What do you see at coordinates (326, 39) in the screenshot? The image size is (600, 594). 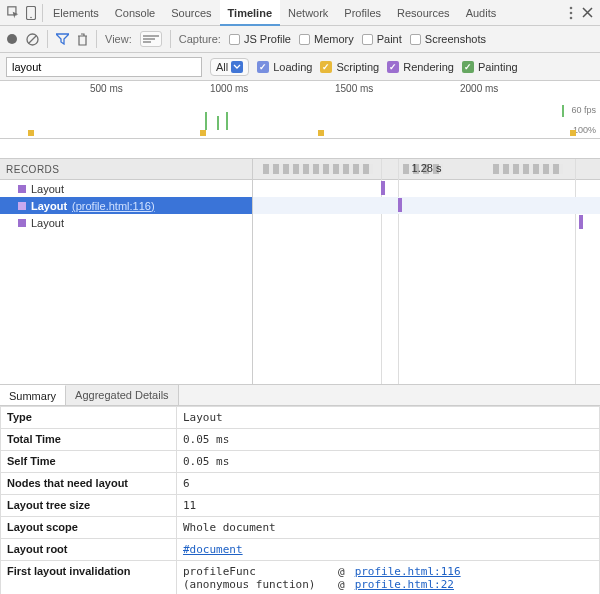 I see `capture-memory: Memory` at bounding box center [326, 39].